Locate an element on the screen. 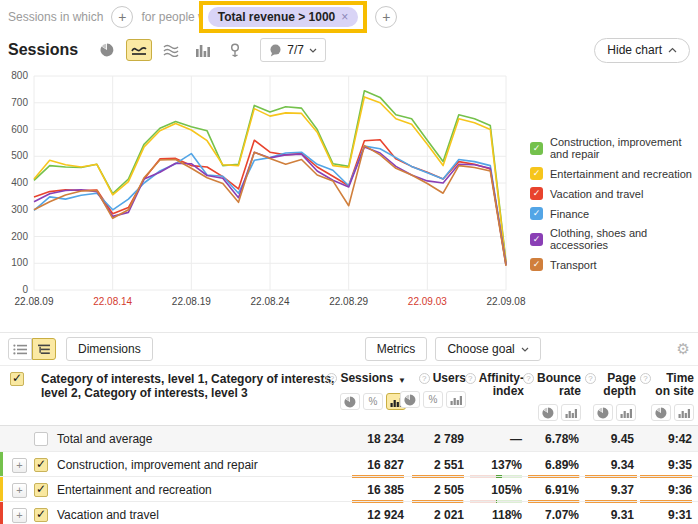  row-label-cell: +✓Entertainment and recreation is located at coordinates (173, 490).